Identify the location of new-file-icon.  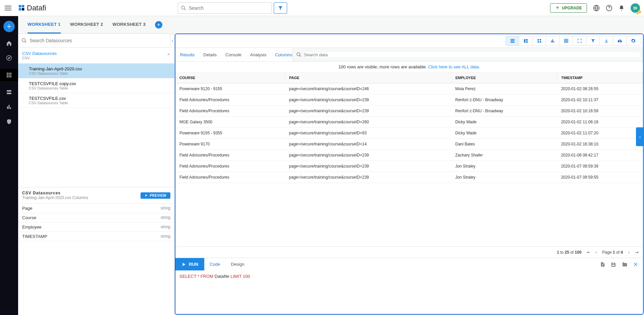
(603, 264).